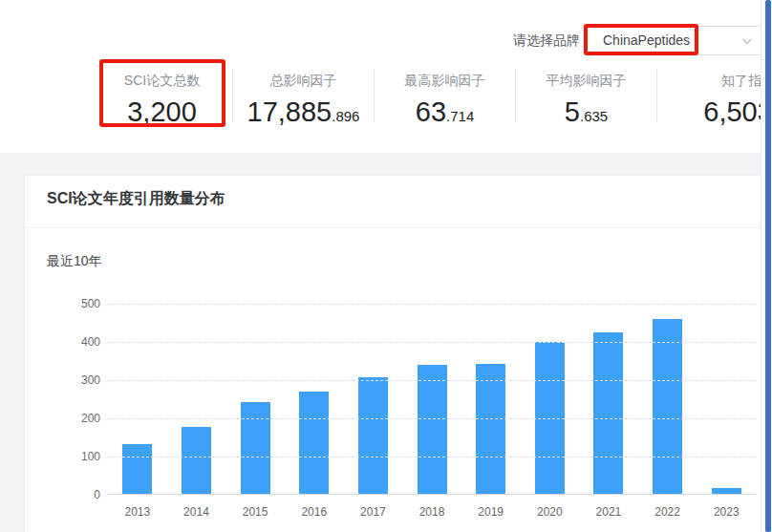  Describe the element at coordinates (726, 399) in the screenshot. I see `bar-slot: 2023` at that location.